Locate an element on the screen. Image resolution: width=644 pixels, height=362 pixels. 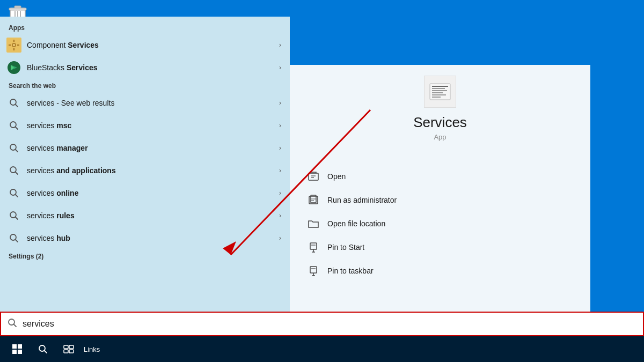
services-rules-chevron: › is located at coordinates (280, 216).